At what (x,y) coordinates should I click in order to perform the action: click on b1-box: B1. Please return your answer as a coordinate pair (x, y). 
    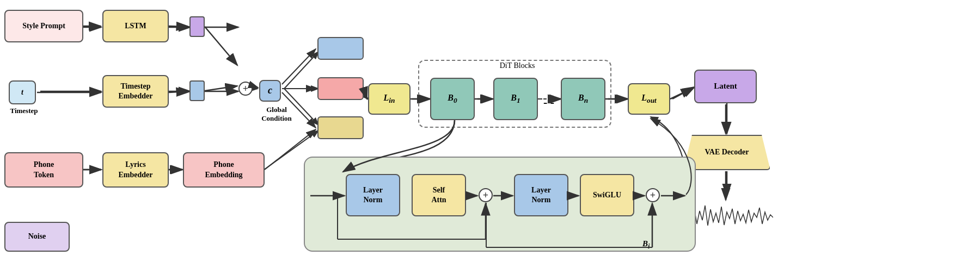
    Looking at the image, I should click on (516, 99).